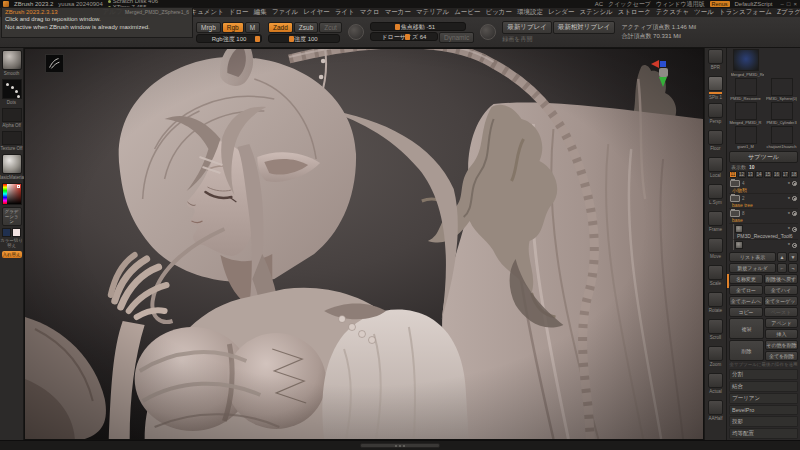 This screenshot has height=450, width=800. What do you see at coordinates (14, 194) in the screenshot?
I see `saturation-square` at bounding box center [14, 194].